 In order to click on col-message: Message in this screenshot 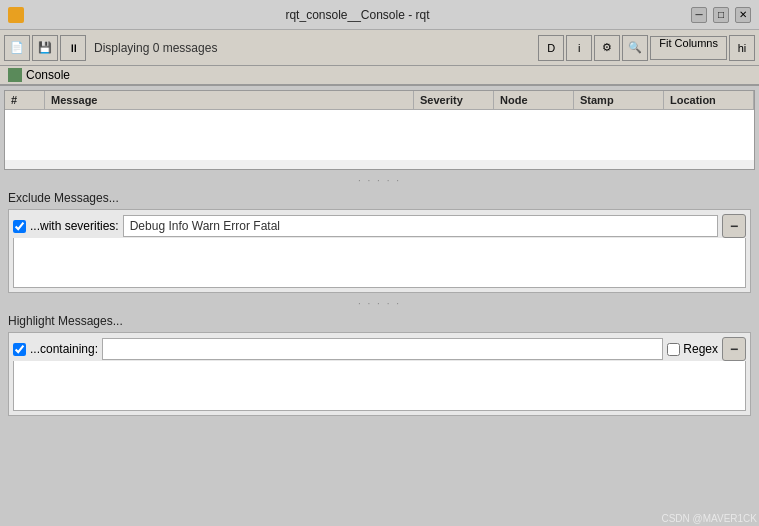, I will do `click(230, 100)`.